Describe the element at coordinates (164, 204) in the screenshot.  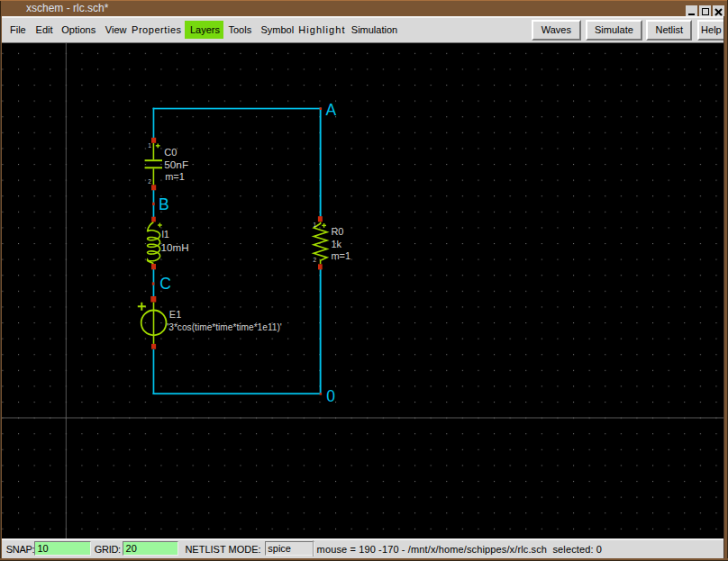
I see `svg-text: B` at that location.